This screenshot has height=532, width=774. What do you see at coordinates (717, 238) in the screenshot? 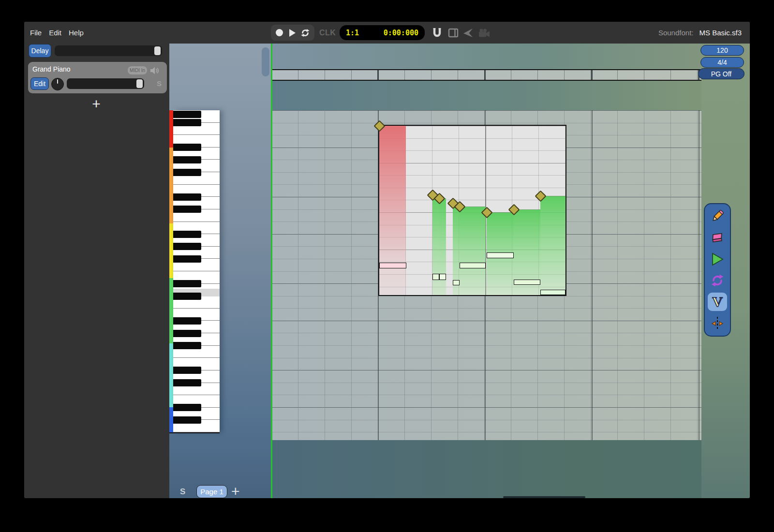
I see `eraser-tool` at bounding box center [717, 238].